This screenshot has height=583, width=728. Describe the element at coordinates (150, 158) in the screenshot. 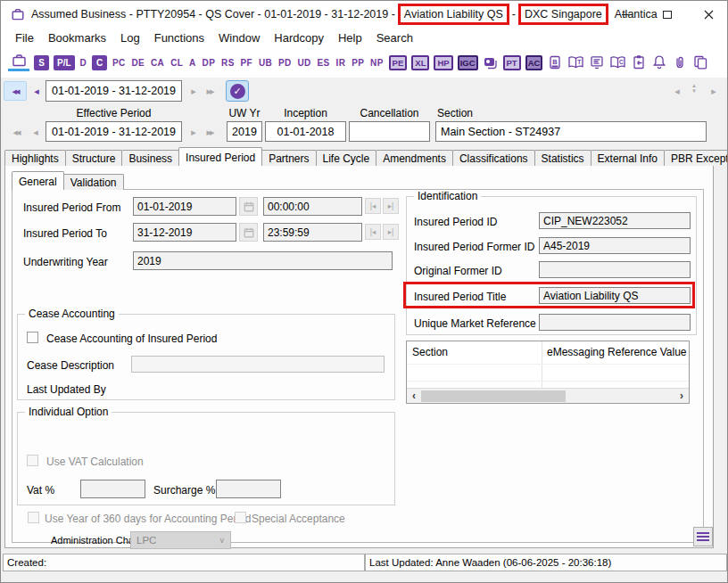

I see `tab-business: Business` at that location.